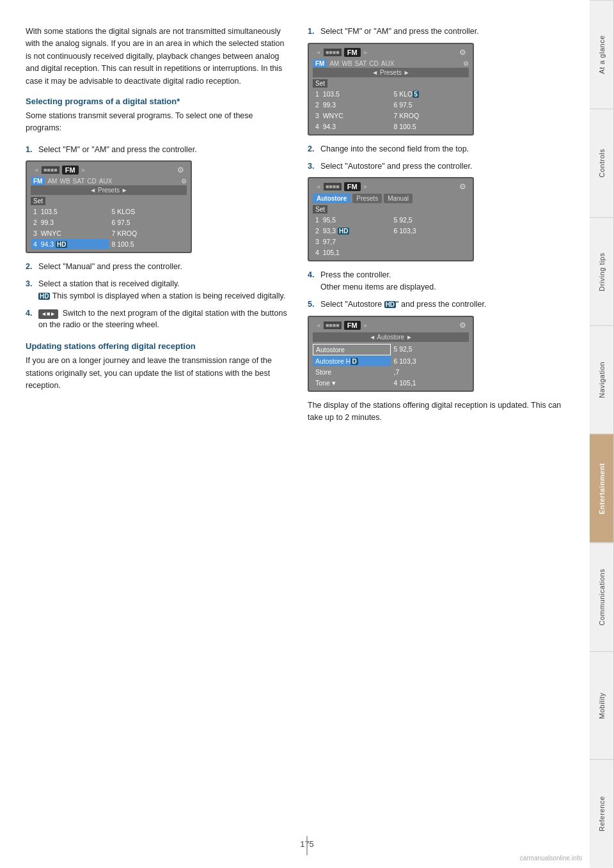 The height and width of the screenshot is (868, 614). I want to click on right-step-text-1: Select "FM" or "AM" and press the contro…, so click(445, 32).